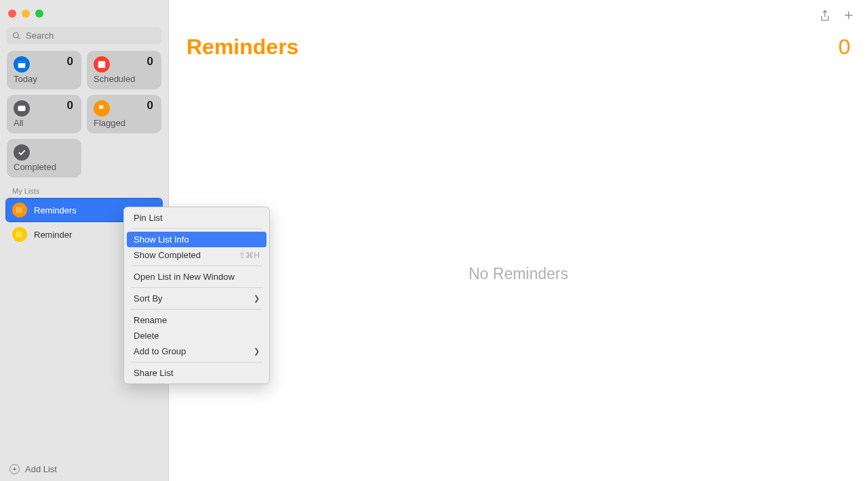 This screenshot has height=481, width=868. I want to click on flagged-label: Flagged, so click(124, 123).